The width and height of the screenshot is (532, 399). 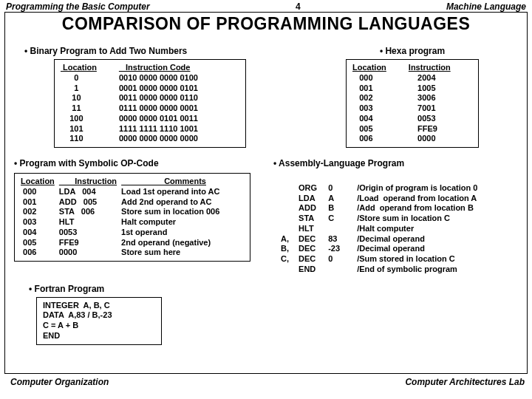 What do you see at coordinates (286, 224) in the screenshot?
I see `asm-label-col: A, B, C,` at bounding box center [286, 224].